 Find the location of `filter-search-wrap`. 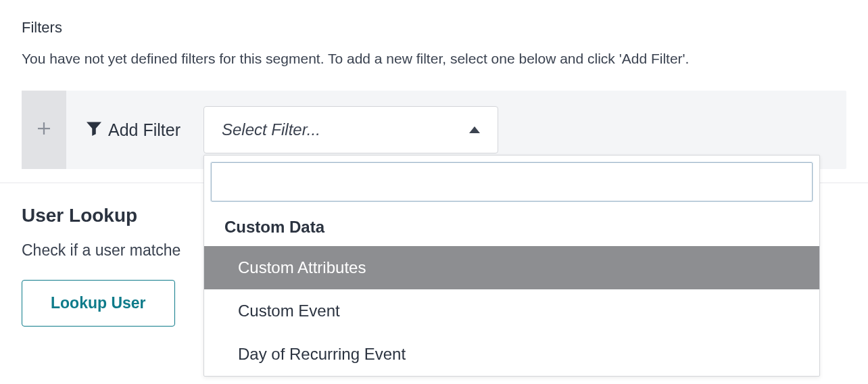

filter-search-wrap is located at coordinates (512, 182).